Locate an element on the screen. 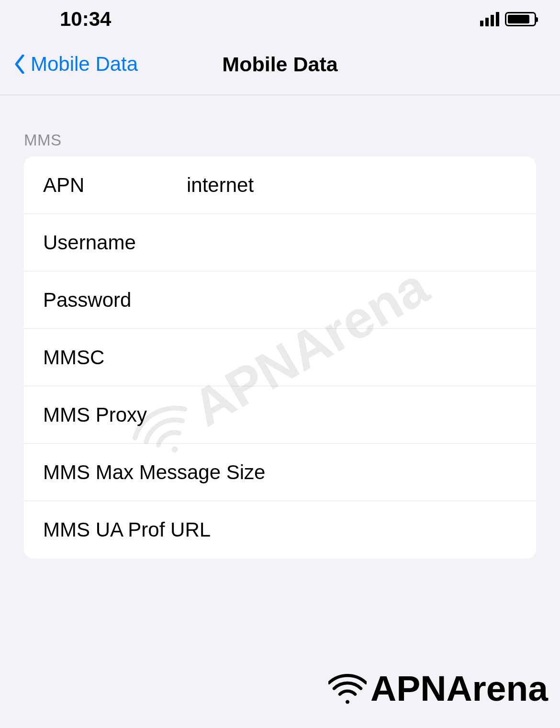  mms-proxy-row: MMS Proxy is located at coordinates (280, 415).